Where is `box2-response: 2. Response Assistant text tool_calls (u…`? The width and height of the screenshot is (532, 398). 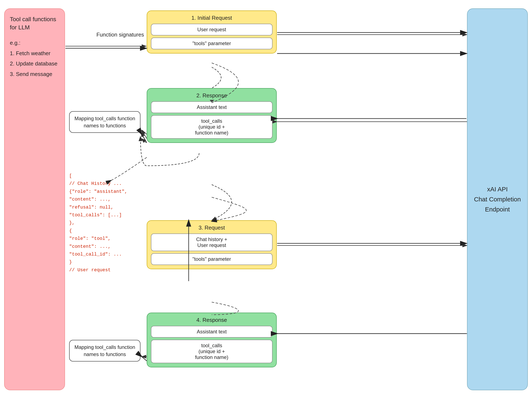
box2-response: 2. Response Assistant text tool_calls (u… is located at coordinates (212, 116).